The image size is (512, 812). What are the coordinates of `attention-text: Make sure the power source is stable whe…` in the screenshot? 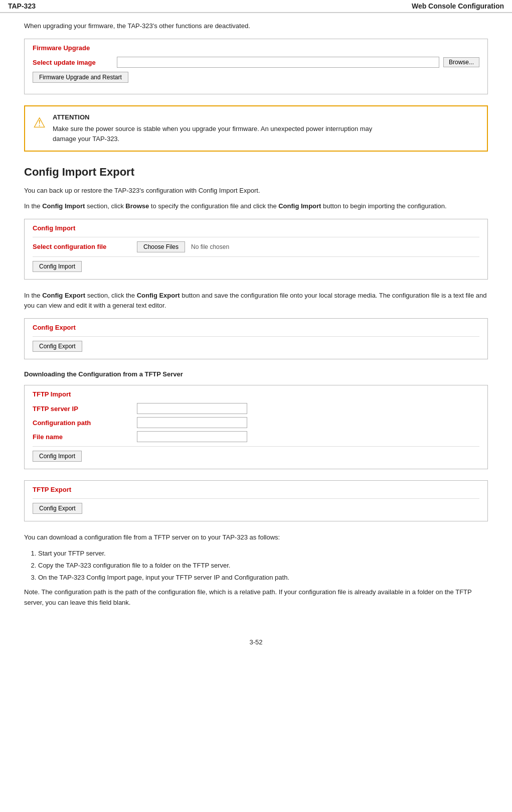 It's located at (213, 133).